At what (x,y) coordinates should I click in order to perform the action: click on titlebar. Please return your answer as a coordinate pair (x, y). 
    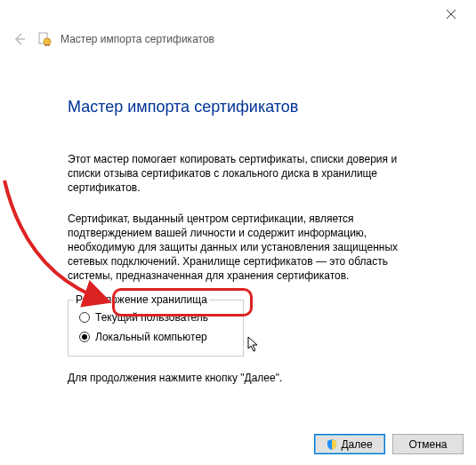
    Looking at the image, I should click on (238, 13).